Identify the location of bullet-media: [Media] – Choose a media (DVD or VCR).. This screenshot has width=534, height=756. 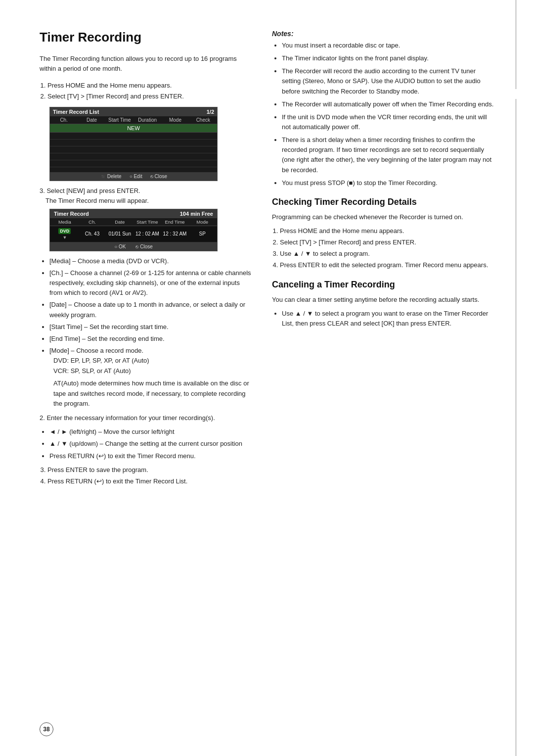
(151, 261).